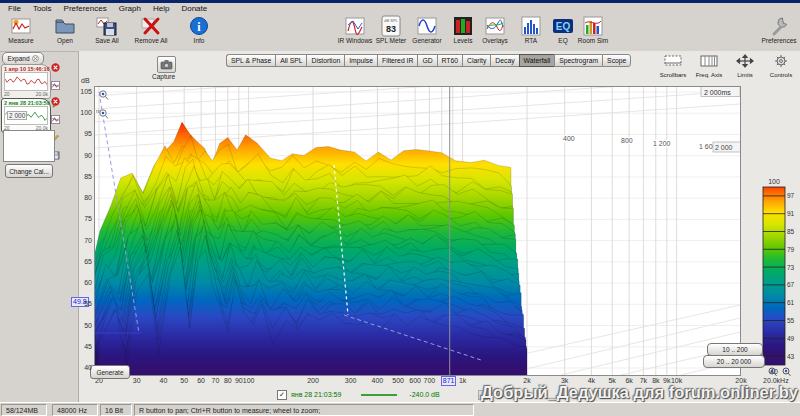 This screenshot has width=800, height=416. Describe the element at coordinates (107, 32) in the screenshot. I see `toolbar-button-saveall: Save All` at that location.